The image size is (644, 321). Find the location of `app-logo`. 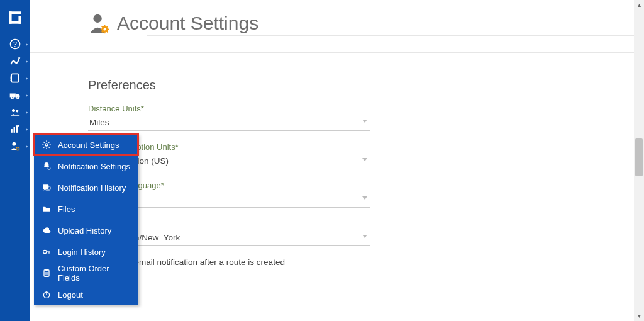

app-logo is located at coordinates (15, 18).